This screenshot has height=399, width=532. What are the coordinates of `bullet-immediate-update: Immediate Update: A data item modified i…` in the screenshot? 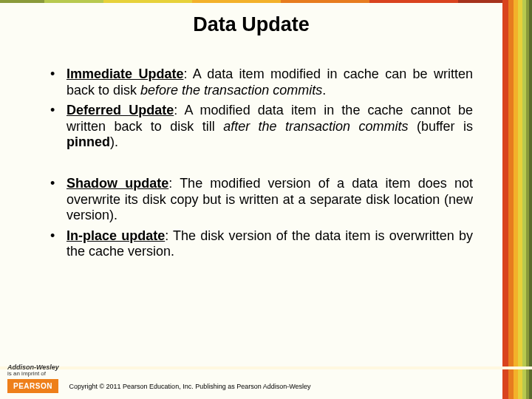 It's located at (259, 83).